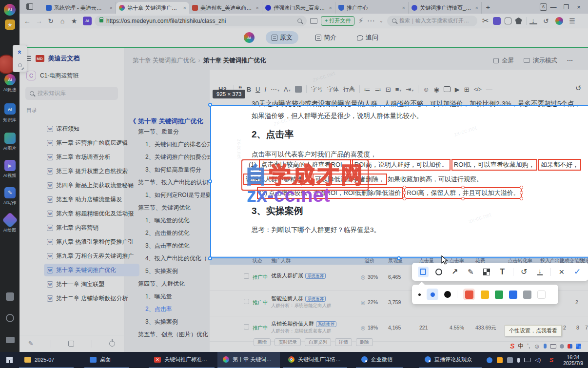 This screenshot has height=368, width=588. Describe the element at coordinates (521, 346) in the screenshot. I see `ime-mode-icon: 中` at that location.